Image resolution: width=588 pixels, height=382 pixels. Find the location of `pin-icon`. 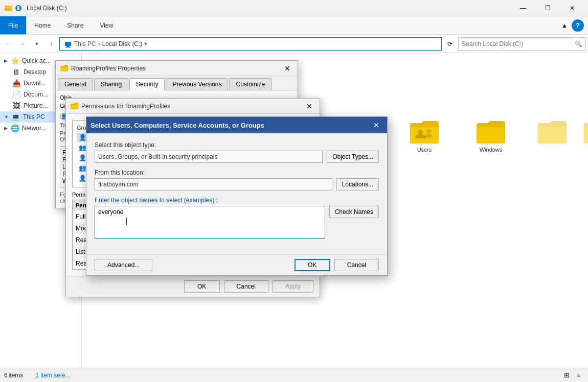

pin-icon is located at coordinates (18, 8).